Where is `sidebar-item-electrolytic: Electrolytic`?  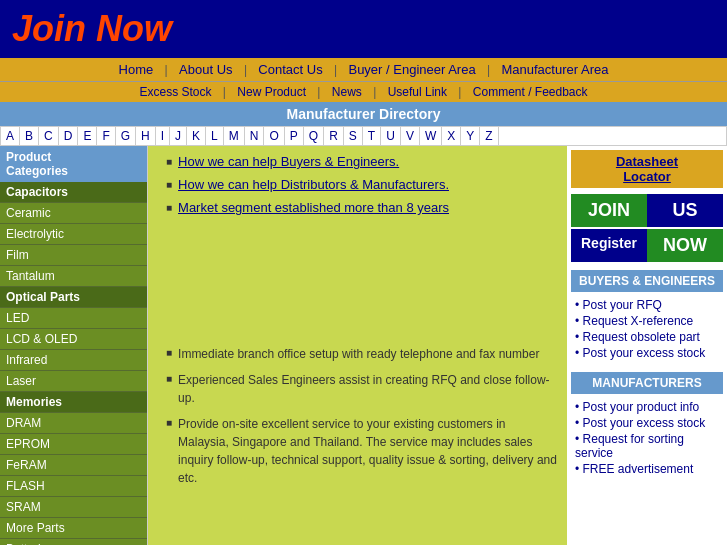
sidebar-item-electrolytic: Electrolytic is located at coordinates (74, 234).